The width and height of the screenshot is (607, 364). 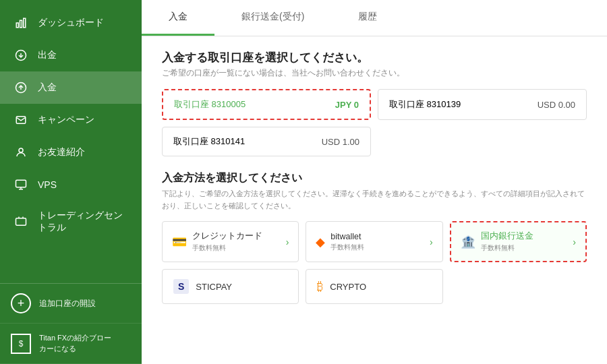 What do you see at coordinates (287, 242) in the screenshot?
I see `credit-card-arrow: ›` at bounding box center [287, 242].